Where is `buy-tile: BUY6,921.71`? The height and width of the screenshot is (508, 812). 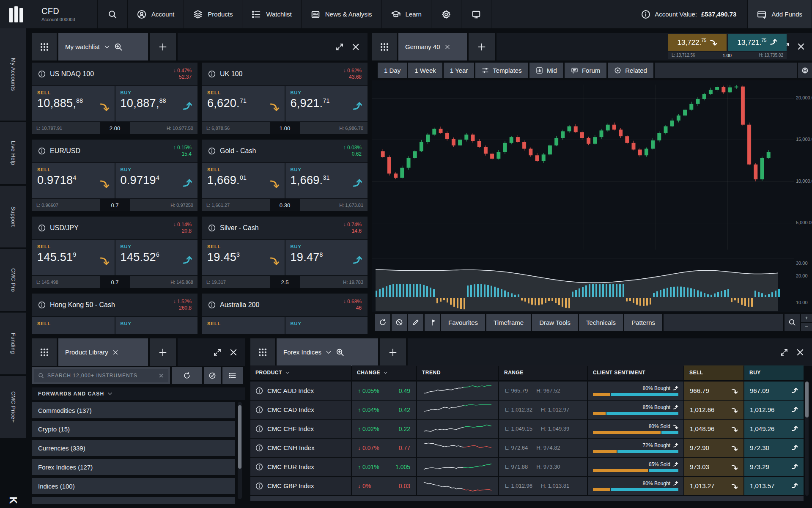
buy-tile: BUY6,921.71 is located at coordinates (326, 104).